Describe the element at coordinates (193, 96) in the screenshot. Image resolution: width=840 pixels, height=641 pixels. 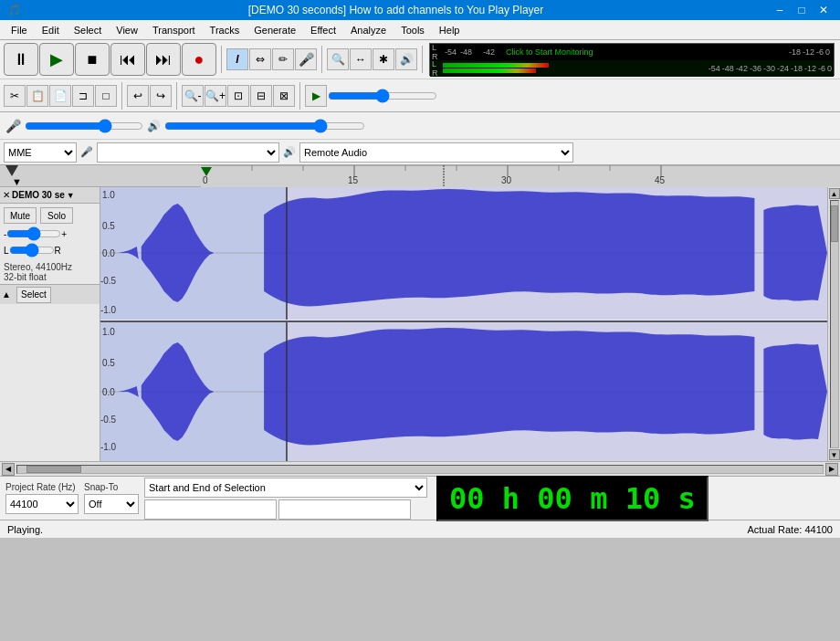
I see `zoom-out-button: 🔍-` at that location.